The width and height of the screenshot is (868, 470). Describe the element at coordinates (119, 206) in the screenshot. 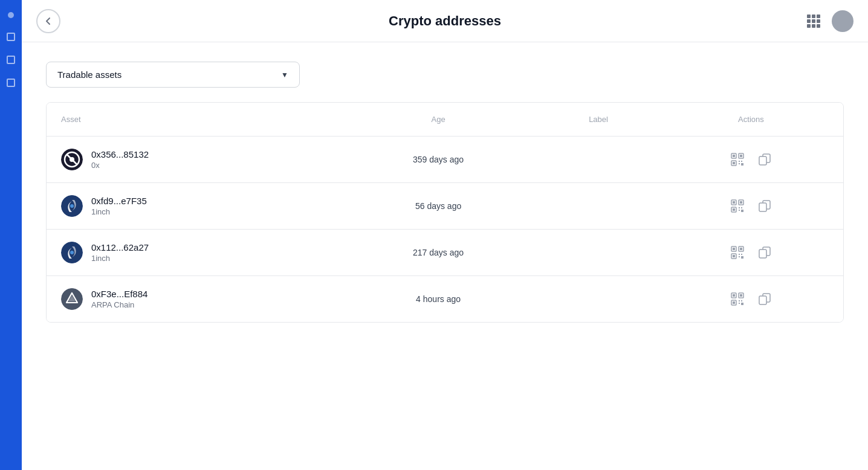

I see `asset-info-1: 0xfd9...e7F35 1inch` at that location.